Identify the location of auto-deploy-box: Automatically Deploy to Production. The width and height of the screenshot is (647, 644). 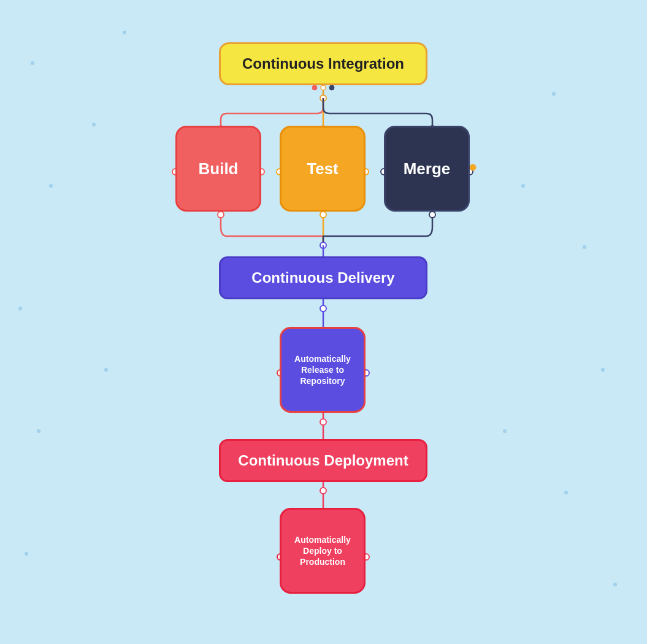
(323, 551).